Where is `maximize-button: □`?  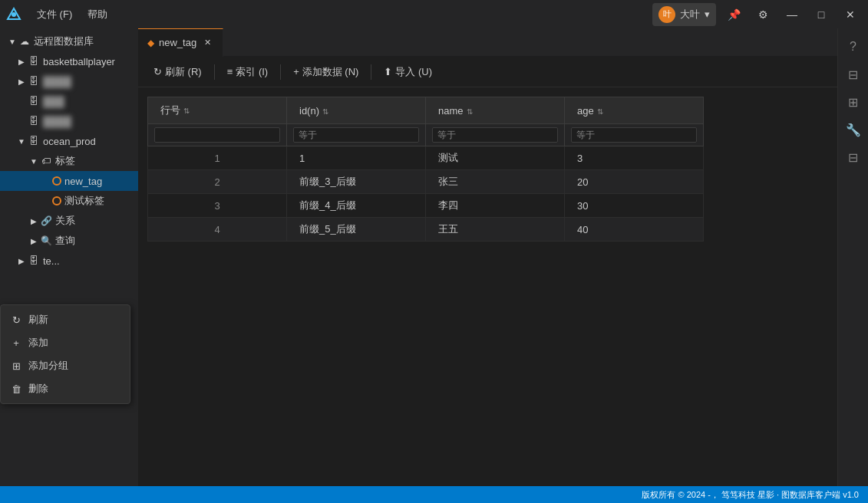 maximize-button: □ is located at coordinates (821, 15).